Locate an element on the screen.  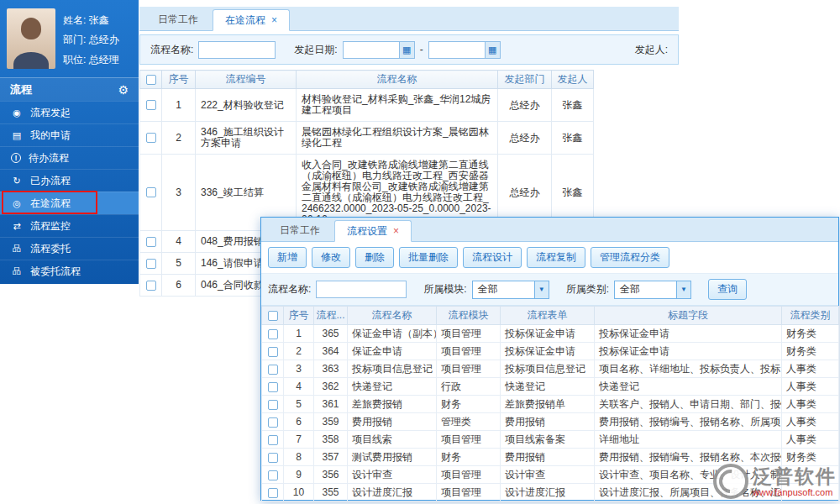
sidebar-item-label: 流程监控 is located at coordinates (50, 227).